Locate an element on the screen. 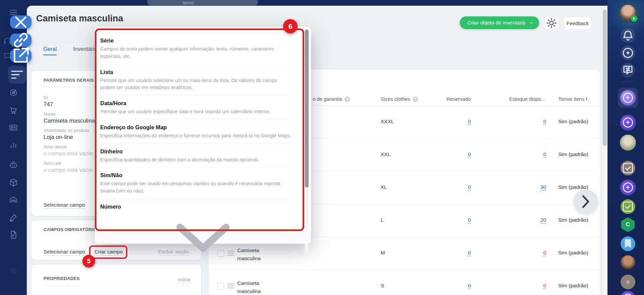 This screenshot has width=644, height=295. column-header-warranty: o de garantia? is located at coordinates (331, 99).